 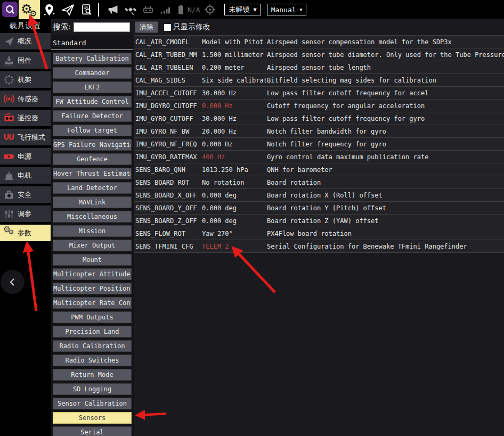 I want to click on param-row-imu_gyro_cutoff: IMU_GYRO_CUTOFF30.000 HzLow pass filter …, so click(x=319, y=119).